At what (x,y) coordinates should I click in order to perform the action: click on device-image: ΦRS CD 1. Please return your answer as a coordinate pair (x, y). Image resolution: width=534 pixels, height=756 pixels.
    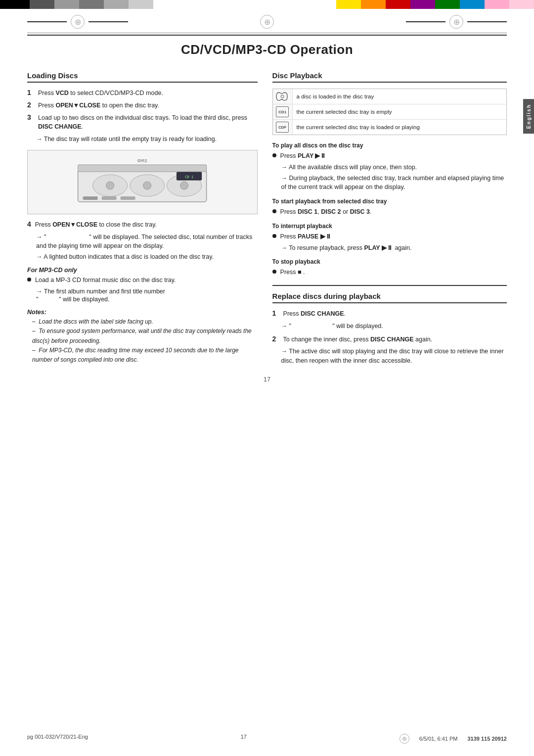
    Looking at the image, I should click on (142, 182).